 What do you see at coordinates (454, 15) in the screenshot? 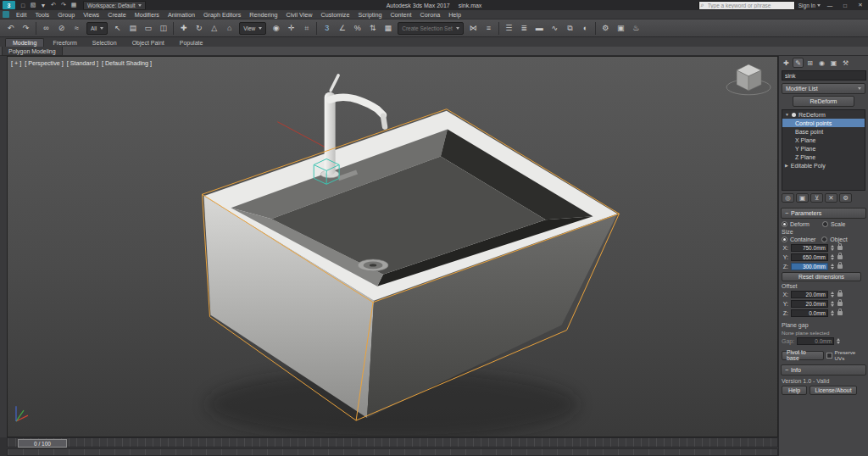
I see `menu-help: Help` at bounding box center [454, 15].